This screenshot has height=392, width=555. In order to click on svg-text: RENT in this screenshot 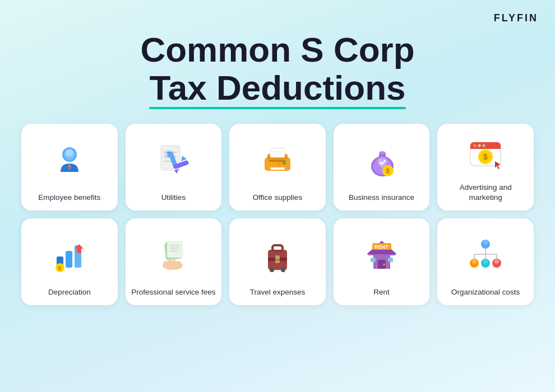, I will do `click(381, 247)`.